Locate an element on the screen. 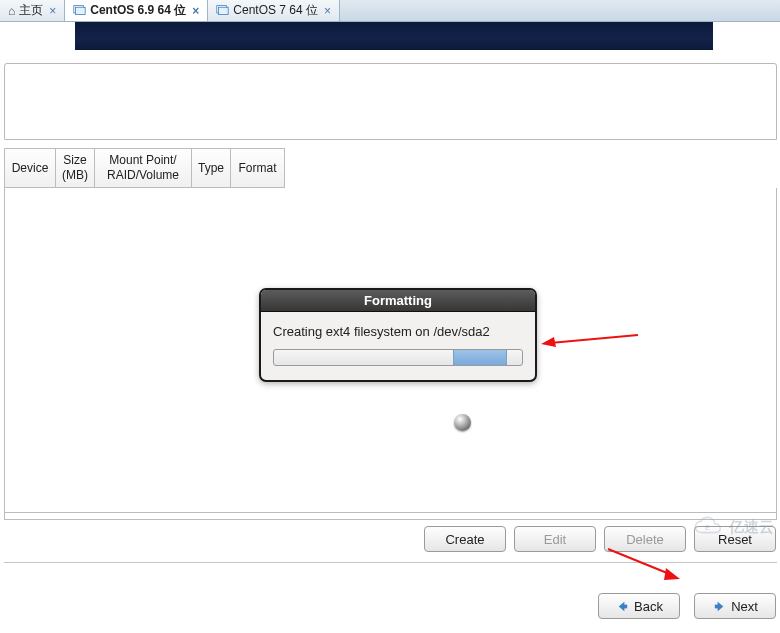 The width and height of the screenshot is (780, 633). annotation-arrow-dialog is located at coordinates (590, 335).